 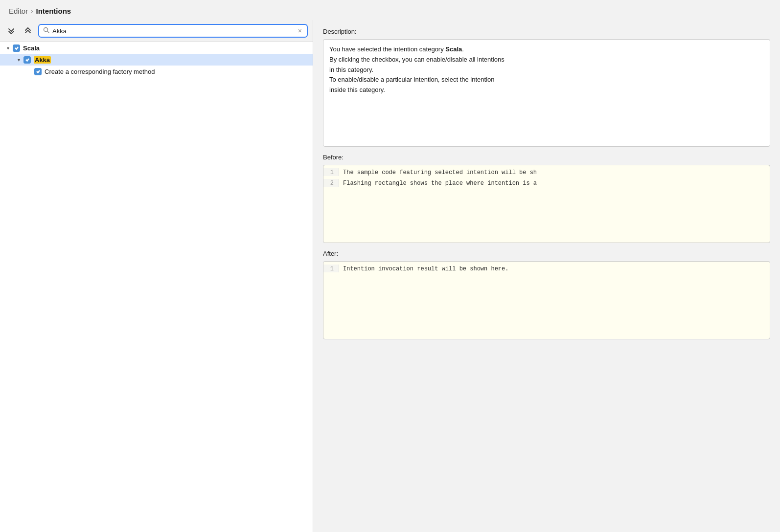 I want to click on line-num-1: 1, so click(x=331, y=172).